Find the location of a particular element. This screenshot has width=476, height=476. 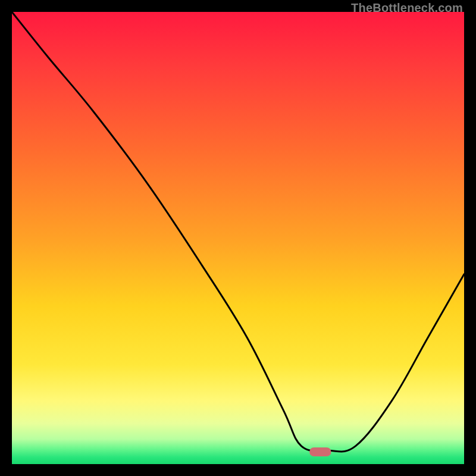

target-marker is located at coordinates (320, 452).